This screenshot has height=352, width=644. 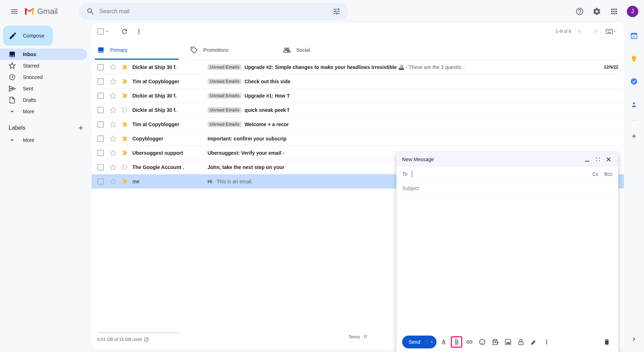 I want to click on nav-snoozed: Snoozed, so click(x=44, y=77).